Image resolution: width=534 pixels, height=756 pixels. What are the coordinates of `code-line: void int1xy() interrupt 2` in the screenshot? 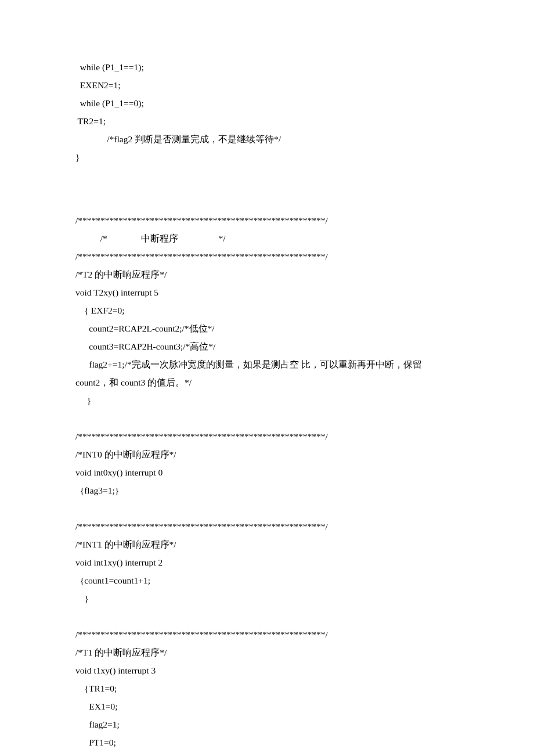 It's located at (267, 562).